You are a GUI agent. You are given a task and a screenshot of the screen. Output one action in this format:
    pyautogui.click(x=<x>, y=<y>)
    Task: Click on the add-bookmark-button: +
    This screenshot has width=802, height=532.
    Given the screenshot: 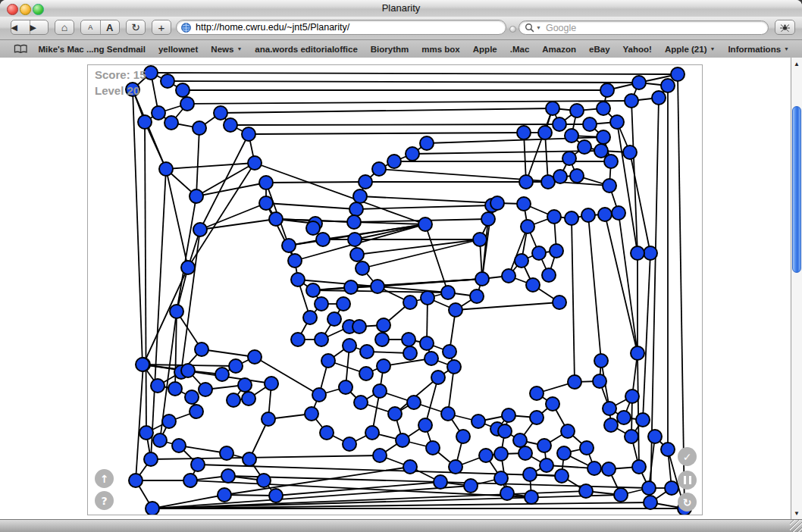 What is the action you would take?
    pyautogui.click(x=161, y=27)
    